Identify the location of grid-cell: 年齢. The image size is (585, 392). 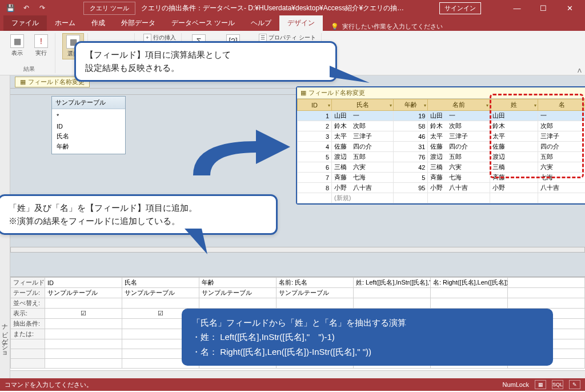
(238, 283).